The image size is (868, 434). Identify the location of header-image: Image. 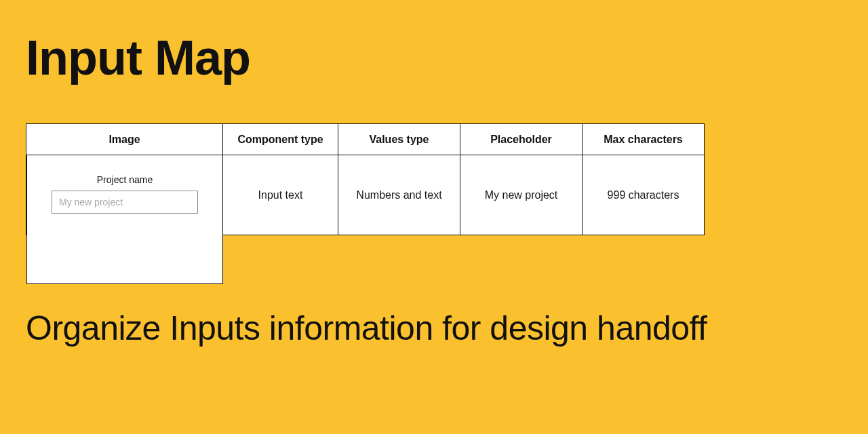
(125, 140).